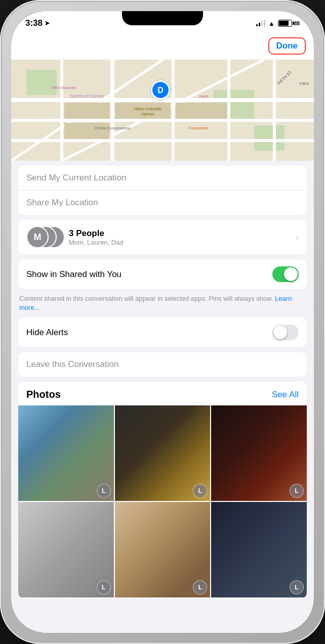 The height and width of the screenshot is (644, 325). Describe the element at coordinates (162, 333) in the screenshot. I see `hide-alerts-section: Hide Alerts` at that location.